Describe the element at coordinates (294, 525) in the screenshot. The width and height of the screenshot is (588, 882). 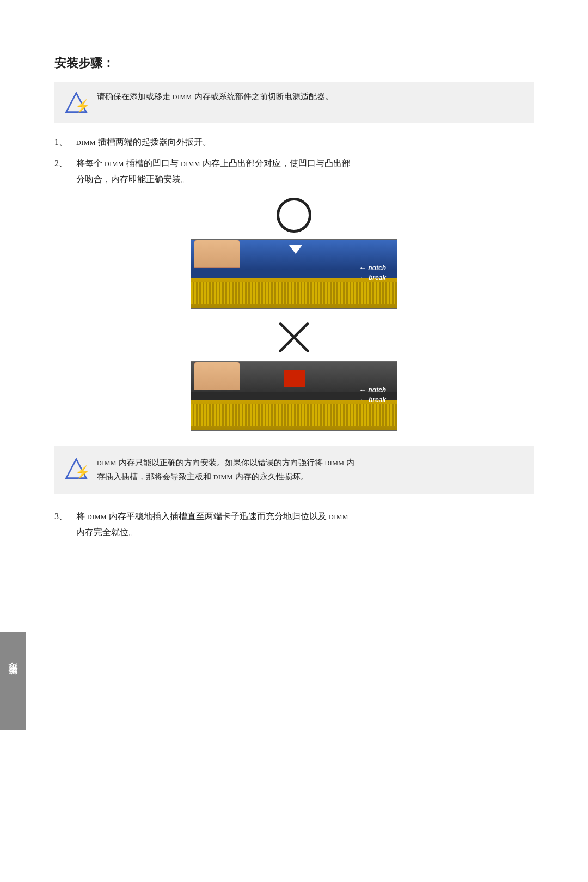
I see `steps-list-3: 3、 将 DIMM 内存平稳地插入插槽直至两端卡子迅速而充分地归位以及 DIMM…` at that location.